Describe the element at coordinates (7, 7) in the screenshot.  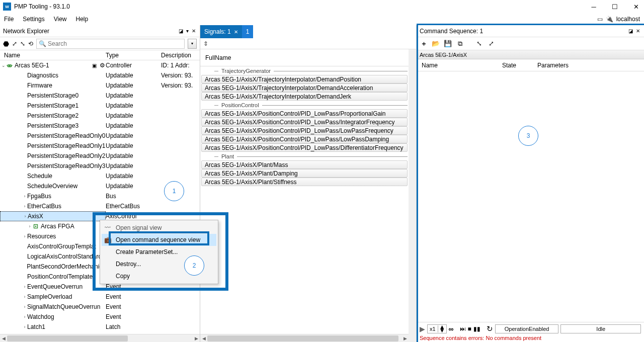
I see `app-icon: W` at that location.